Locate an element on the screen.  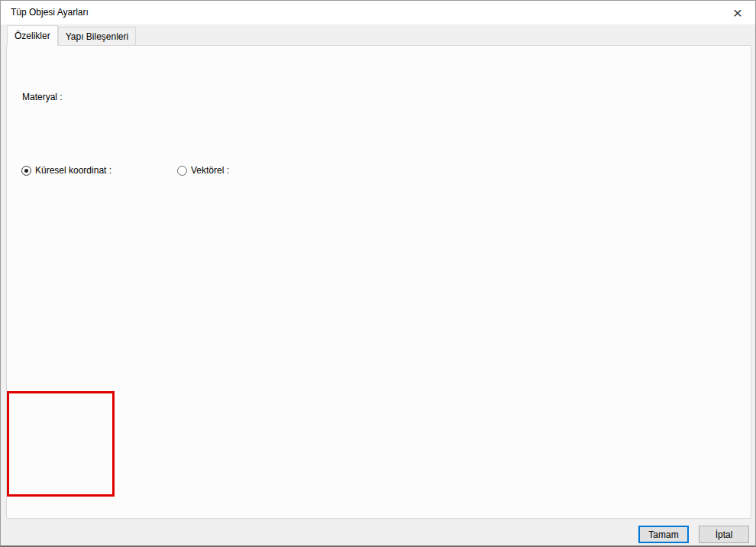
spherical-label: Küresel koordinat : is located at coordinates (73, 170).